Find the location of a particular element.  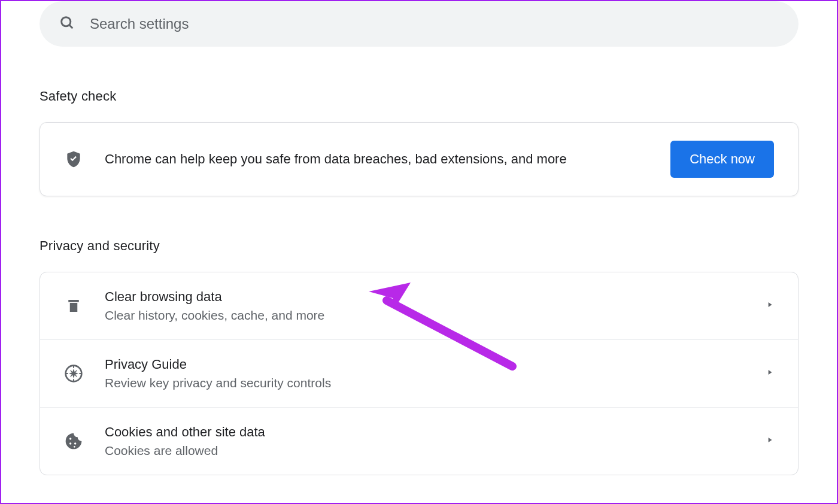

search-bar is located at coordinates (419, 24).